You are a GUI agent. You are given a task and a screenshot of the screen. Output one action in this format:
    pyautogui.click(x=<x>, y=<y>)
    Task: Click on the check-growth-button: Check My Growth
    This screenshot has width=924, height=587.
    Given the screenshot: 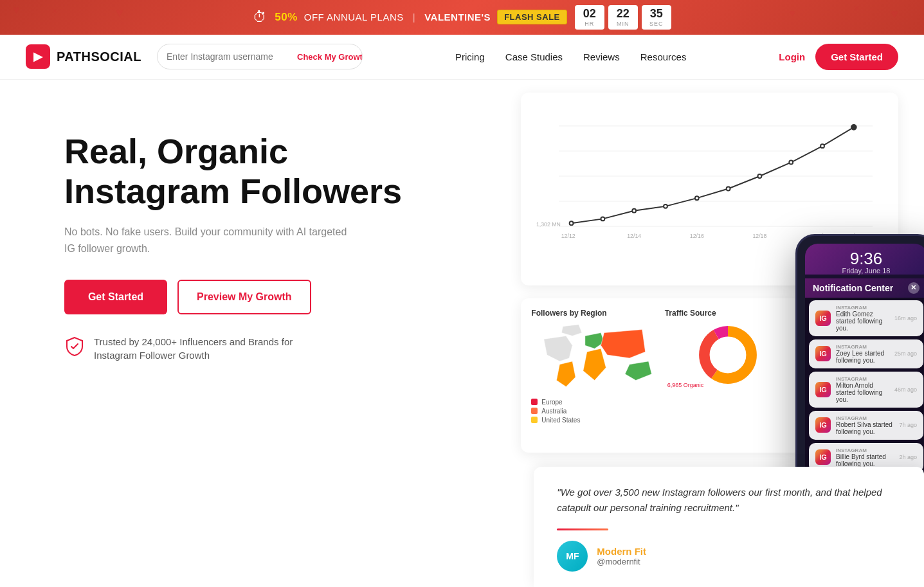 What is the action you would take?
    pyautogui.click(x=325, y=57)
    